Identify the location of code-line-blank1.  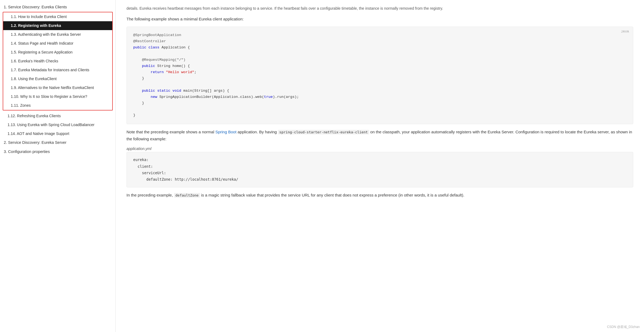
(380, 54).